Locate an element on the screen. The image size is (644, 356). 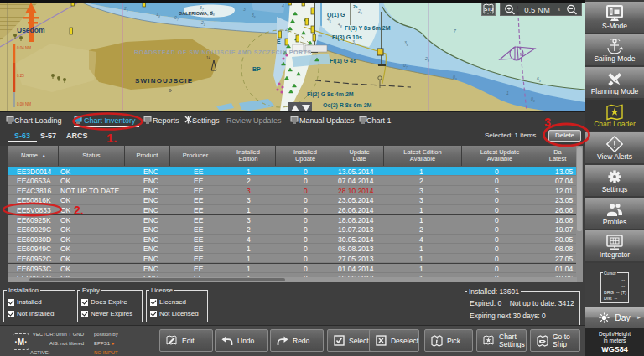
svg-text: 0.25 is located at coordinates (20, 75).